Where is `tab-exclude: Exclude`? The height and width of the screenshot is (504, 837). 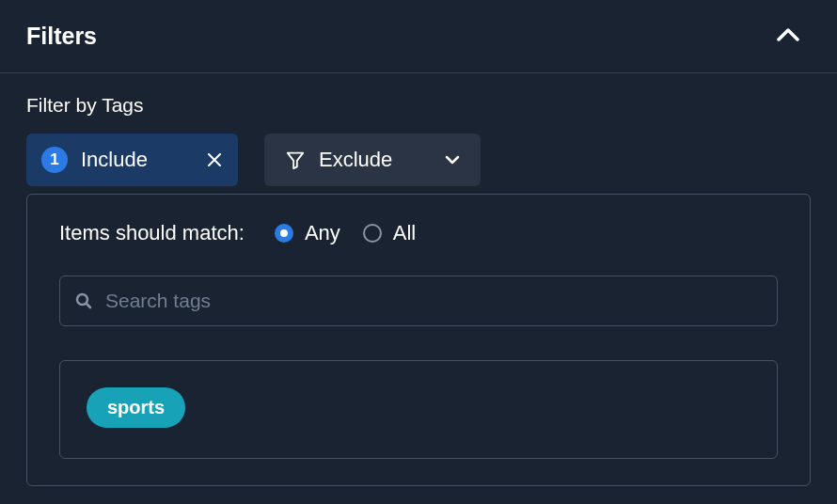
tab-exclude: Exclude is located at coordinates (372, 160).